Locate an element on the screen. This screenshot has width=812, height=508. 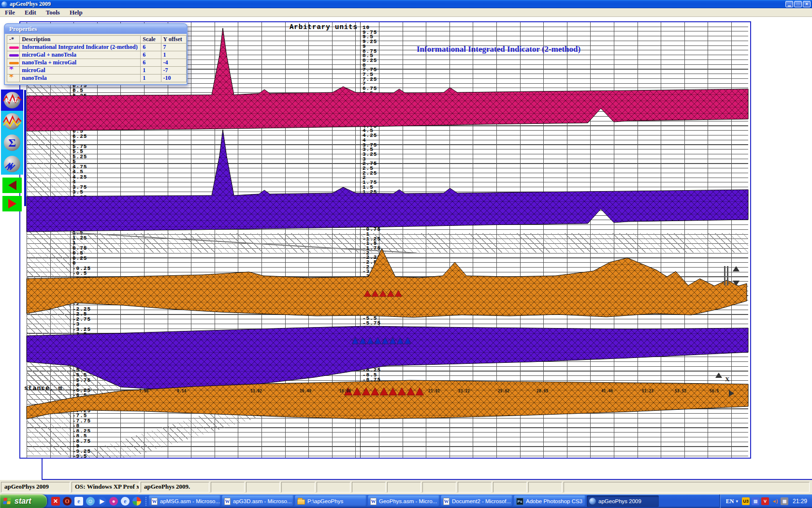
task-button-p-apgeophys: P:\apGeoPhys is located at coordinates (331, 501).